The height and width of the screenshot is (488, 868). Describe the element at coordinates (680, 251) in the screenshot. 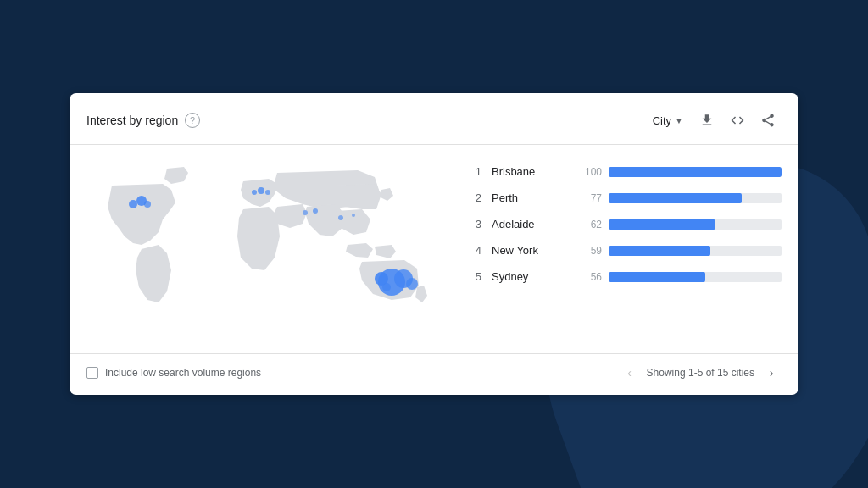

I see `bar-area: 59` at that location.